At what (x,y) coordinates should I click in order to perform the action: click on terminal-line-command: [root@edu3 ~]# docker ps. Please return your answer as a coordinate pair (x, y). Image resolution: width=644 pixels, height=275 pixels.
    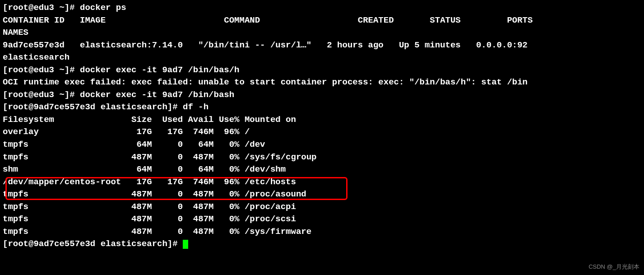
    Looking at the image, I should click on (322, 8).